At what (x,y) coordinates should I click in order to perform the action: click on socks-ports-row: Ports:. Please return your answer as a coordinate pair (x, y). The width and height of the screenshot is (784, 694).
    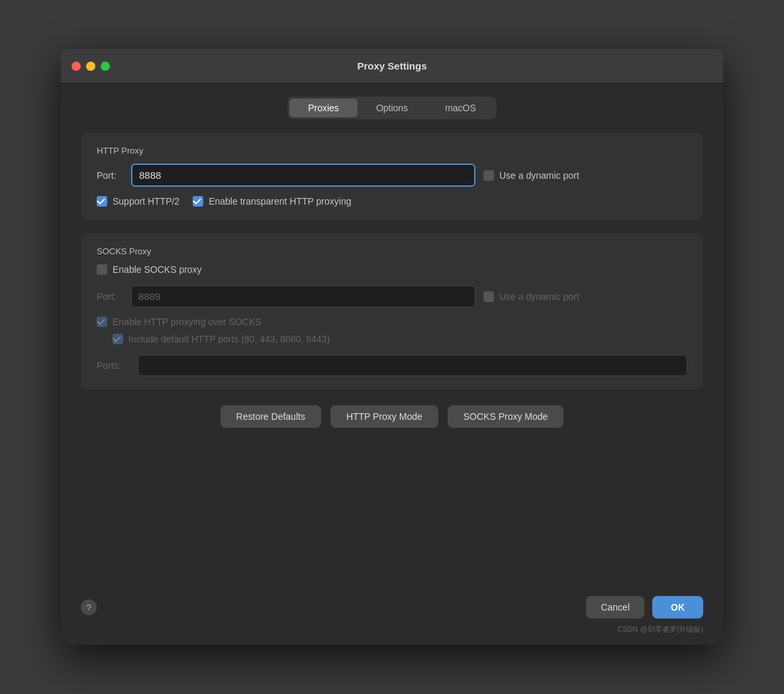
    Looking at the image, I should click on (392, 366).